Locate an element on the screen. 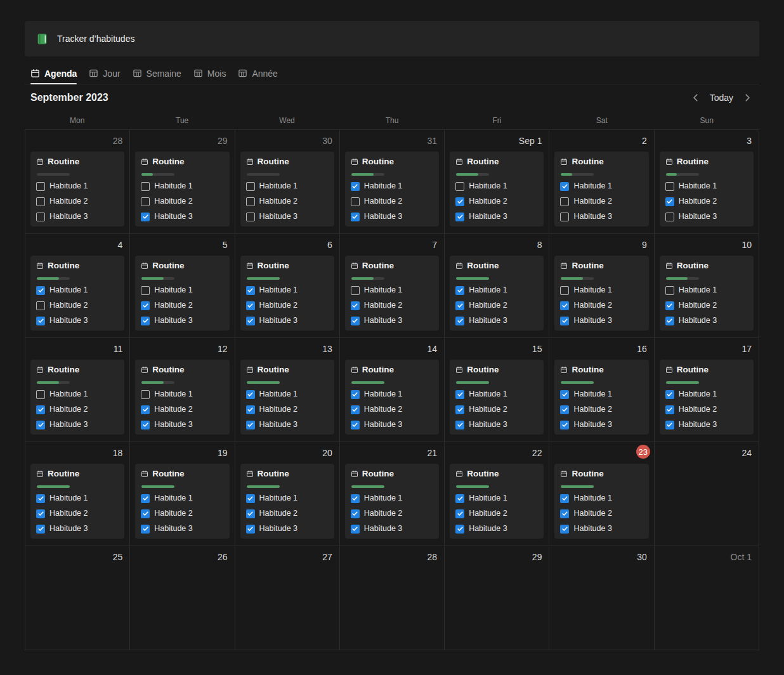 The height and width of the screenshot is (675, 784). day-cell: 13RoutineHabitude 1Habitude 2Habitude 3 is located at coordinates (288, 390).